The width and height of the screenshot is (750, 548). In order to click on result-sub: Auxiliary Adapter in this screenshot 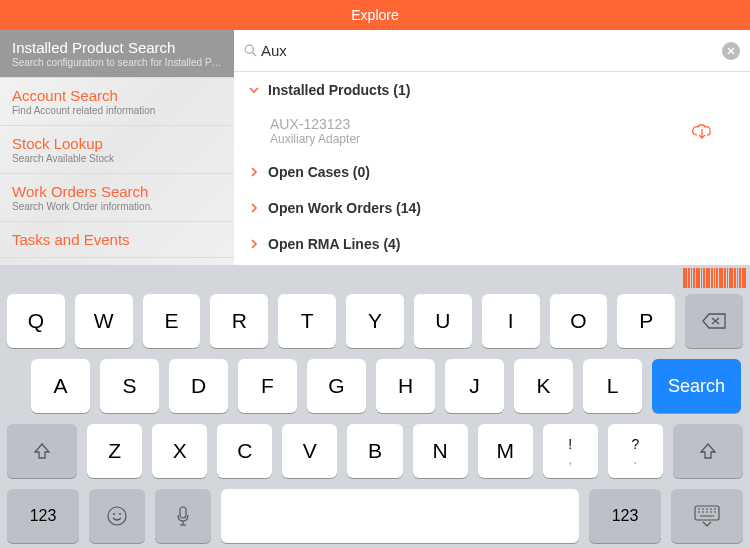, I will do `click(315, 139)`.